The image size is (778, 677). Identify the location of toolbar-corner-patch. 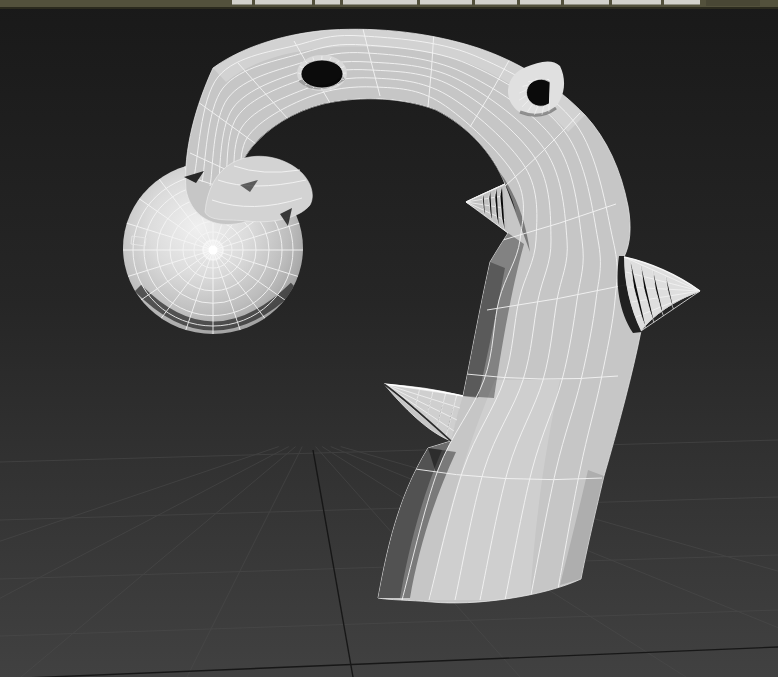
(733, 3).